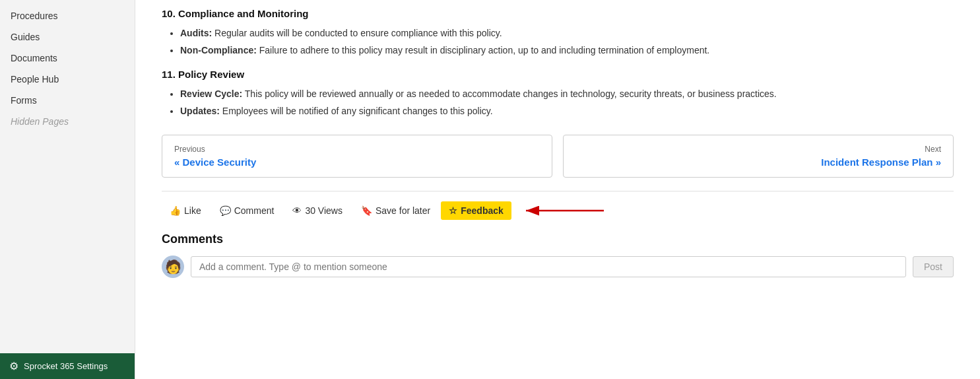  I want to click on save-for-later-label: Save for later, so click(403, 211).